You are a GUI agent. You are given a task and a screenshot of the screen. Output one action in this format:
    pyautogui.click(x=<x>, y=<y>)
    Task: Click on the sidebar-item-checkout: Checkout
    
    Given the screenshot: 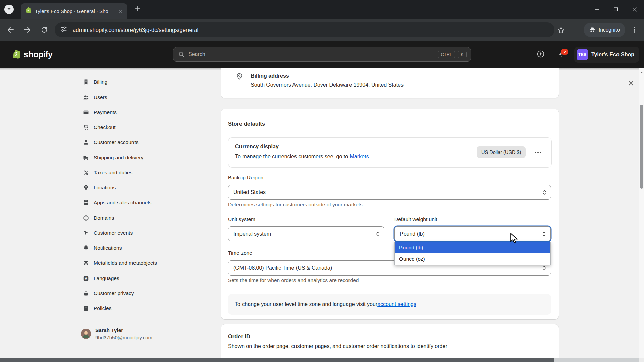 What is the action you would take?
    pyautogui.click(x=139, y=127)
    